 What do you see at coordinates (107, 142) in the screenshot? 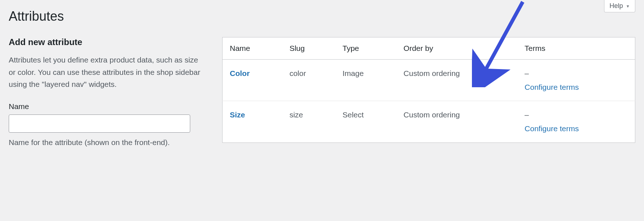
I see `name-field-help: Name for the attribute (shown on the fro…` at bounding box center [107, 142].